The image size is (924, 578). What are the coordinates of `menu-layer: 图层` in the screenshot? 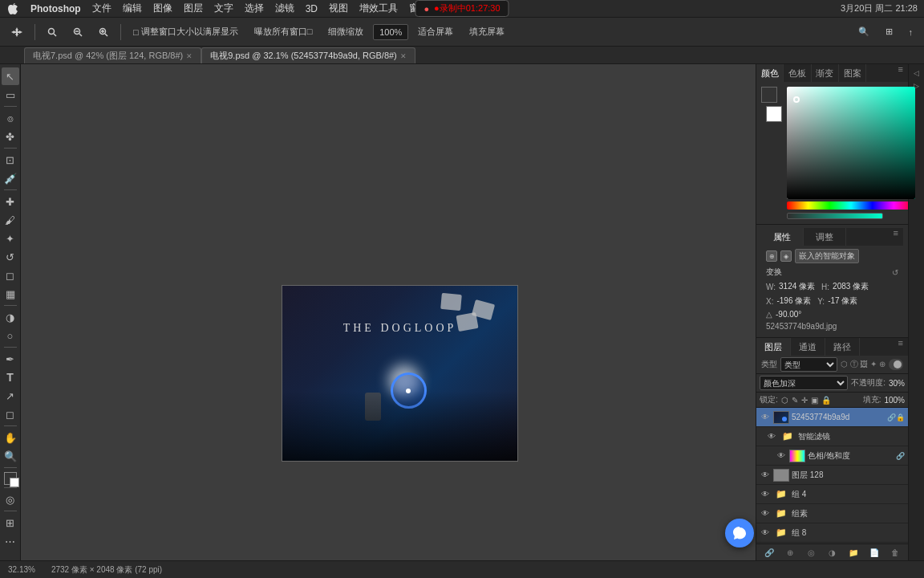 It's located at (193, 8).